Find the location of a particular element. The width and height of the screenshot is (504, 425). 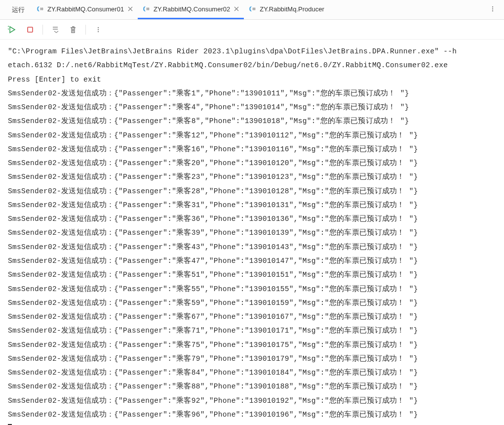

console-line: etach.6132 D:/.net6/RabbitMqTest/ZY.Rabb… is located at coordinates (252, 65).